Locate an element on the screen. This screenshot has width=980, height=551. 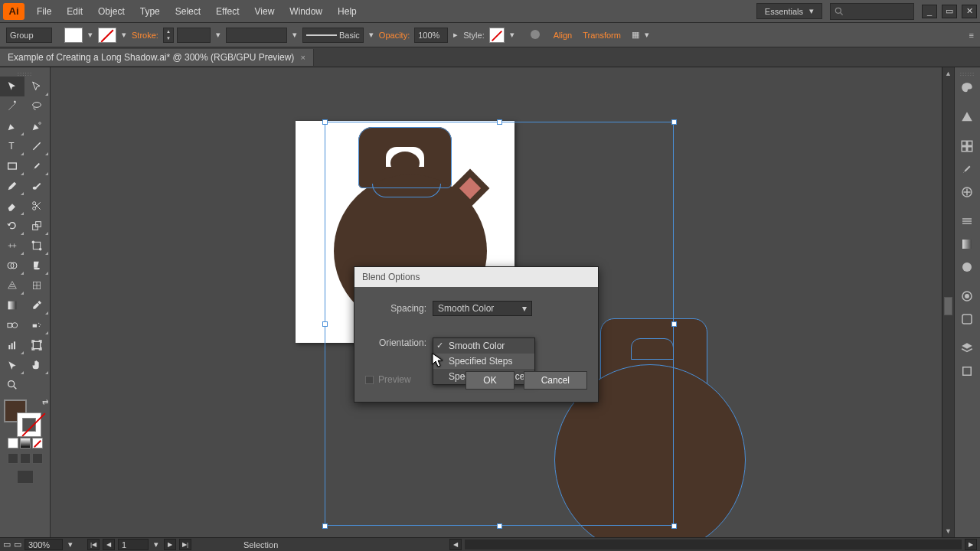
column-graph-tool is located at coordinates (12, 345).